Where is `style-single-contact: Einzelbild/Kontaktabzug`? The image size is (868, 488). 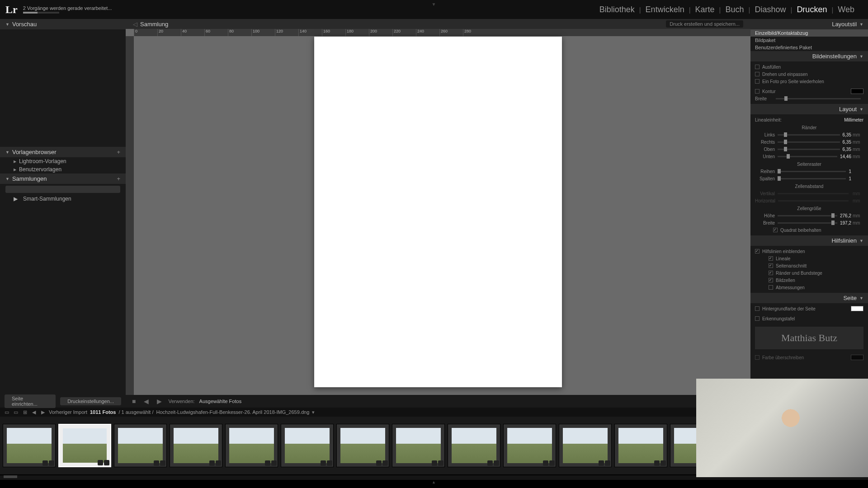 style-single-contact: Einzelbild/Kontaktabzug is located at coordinates (809, 33).